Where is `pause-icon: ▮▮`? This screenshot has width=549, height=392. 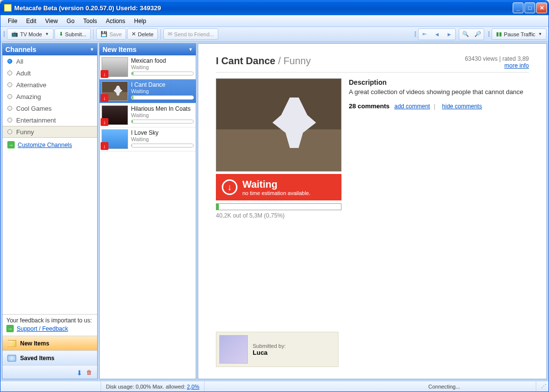 pause-icon: ▮▮ is located at coordinates (499, 34).